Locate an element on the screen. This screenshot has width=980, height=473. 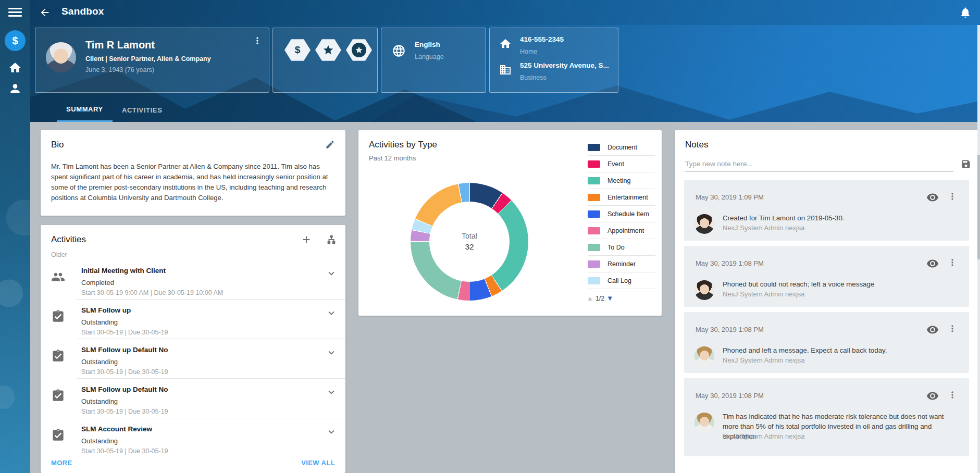
activities-title: Activities is located at coordinates (69, 240).